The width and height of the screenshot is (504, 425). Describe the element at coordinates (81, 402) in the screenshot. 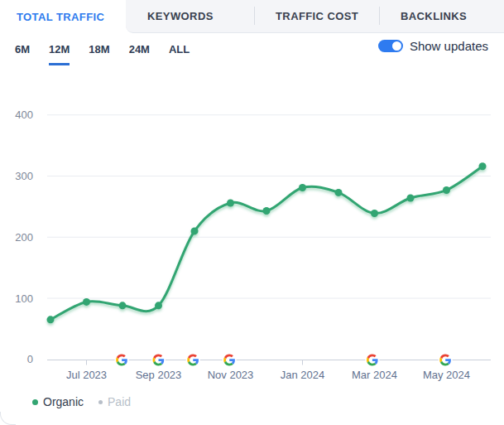

I see `chart-legend: Organic Paid` at that location.